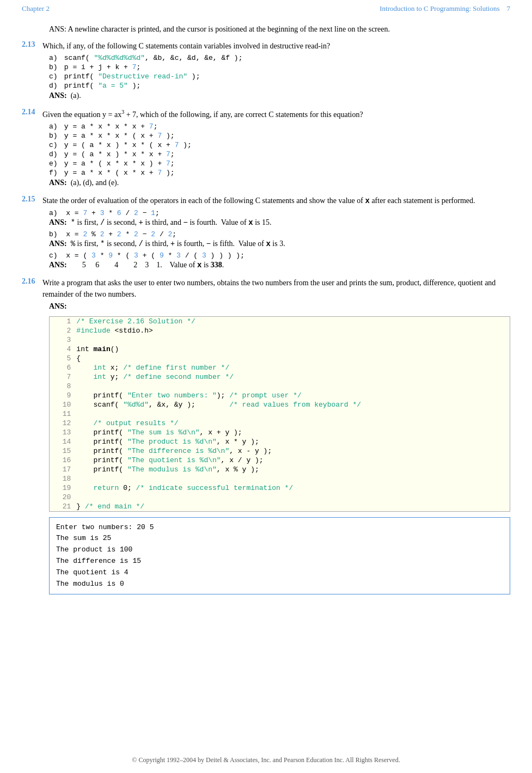 The width and height of the screenshot is (532, 773). I want to click on line-num-17: 17, so click(62, 469).